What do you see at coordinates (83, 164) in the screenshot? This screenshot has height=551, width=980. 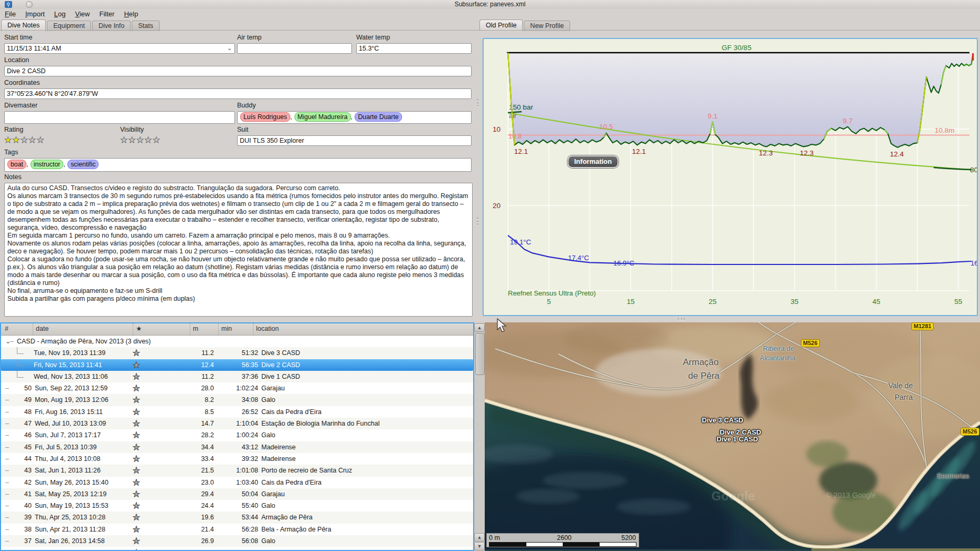 I see `tag-chip: scientific` at bounding box center [83, 164].